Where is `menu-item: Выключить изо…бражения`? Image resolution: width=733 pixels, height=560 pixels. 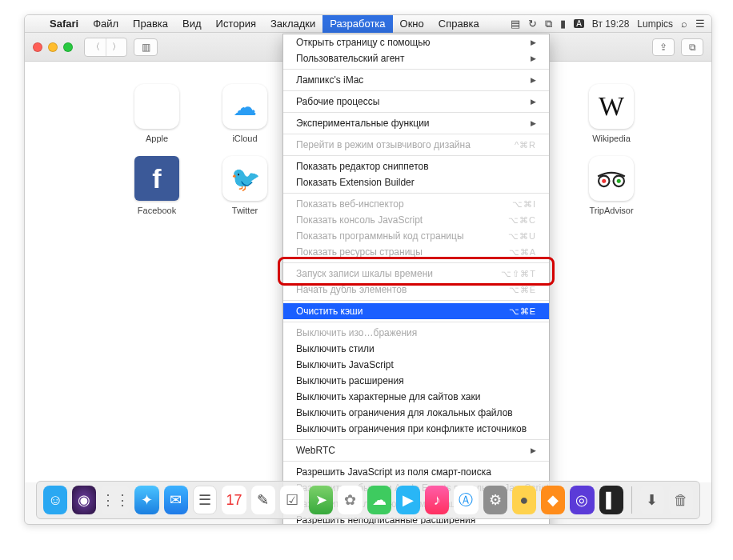
menu-item: Выключить изо…бражения is located at coordinates (416, 333).